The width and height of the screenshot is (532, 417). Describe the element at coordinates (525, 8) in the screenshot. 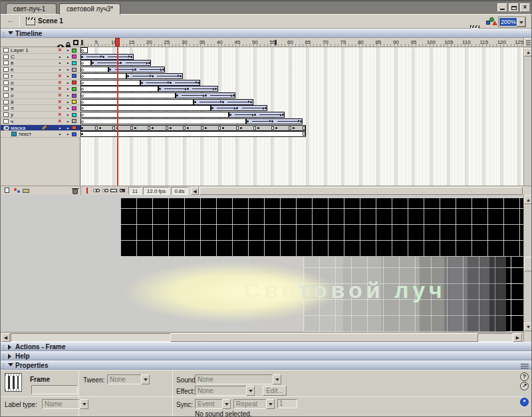

I see `close-button: ×` at that location.